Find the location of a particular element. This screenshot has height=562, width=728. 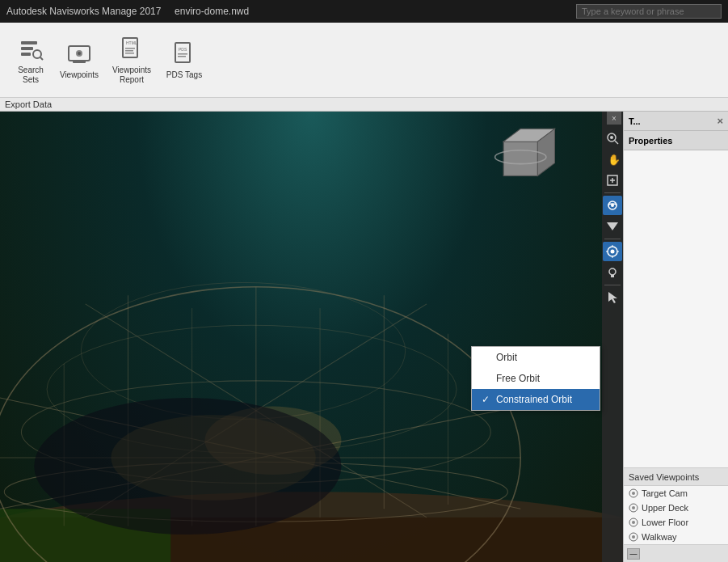

properties-content is located at coordinates (675, 309).